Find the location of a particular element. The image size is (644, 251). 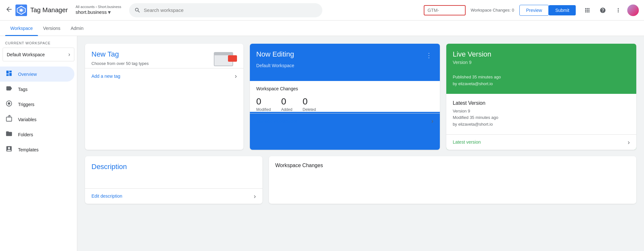

templates-icon is located at coordinates (9, 150).